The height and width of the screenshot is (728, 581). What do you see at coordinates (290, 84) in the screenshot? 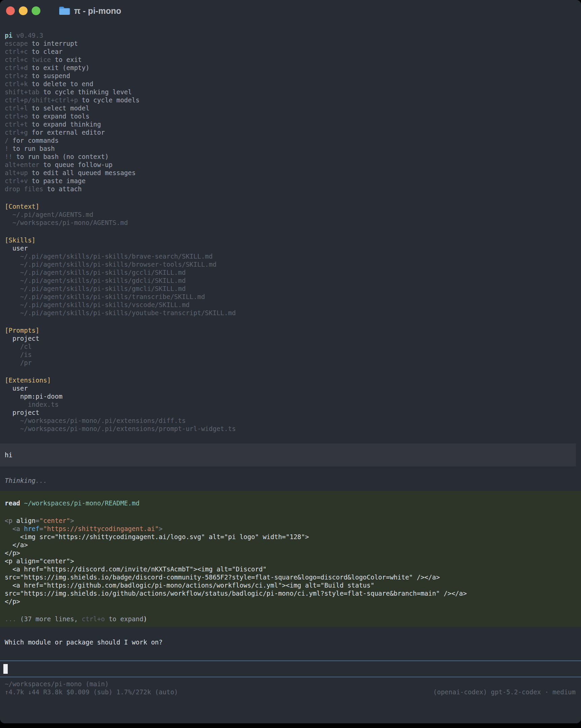
I see `terminal-line: ctrl+k to delete to end` at bounding box center [290, 84].